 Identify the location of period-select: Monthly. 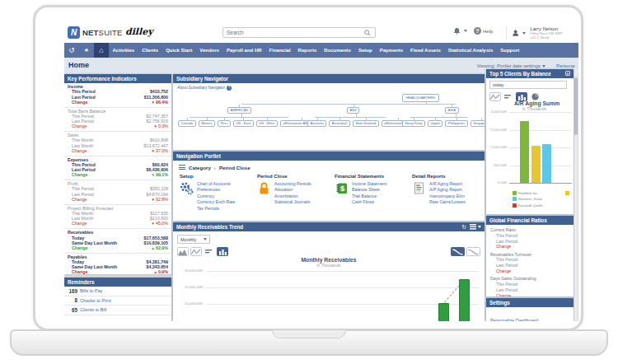
(194, 239).